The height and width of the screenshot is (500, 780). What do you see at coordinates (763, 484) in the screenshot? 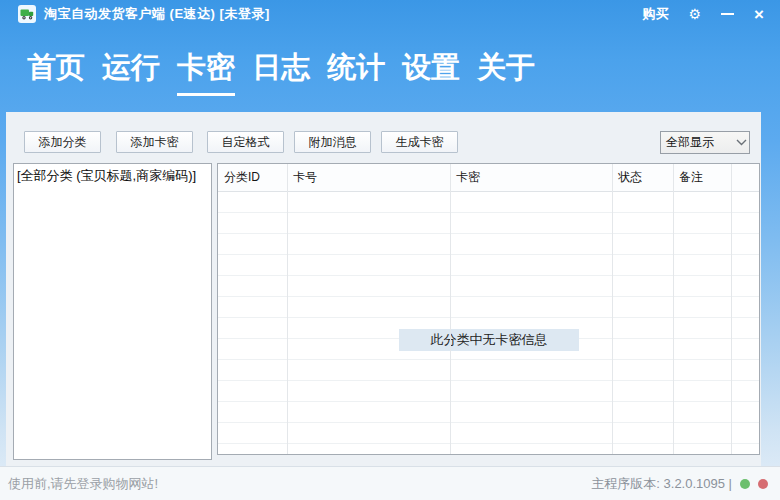
I see `status-red-dot-icon` at bounding box center [763, 484].